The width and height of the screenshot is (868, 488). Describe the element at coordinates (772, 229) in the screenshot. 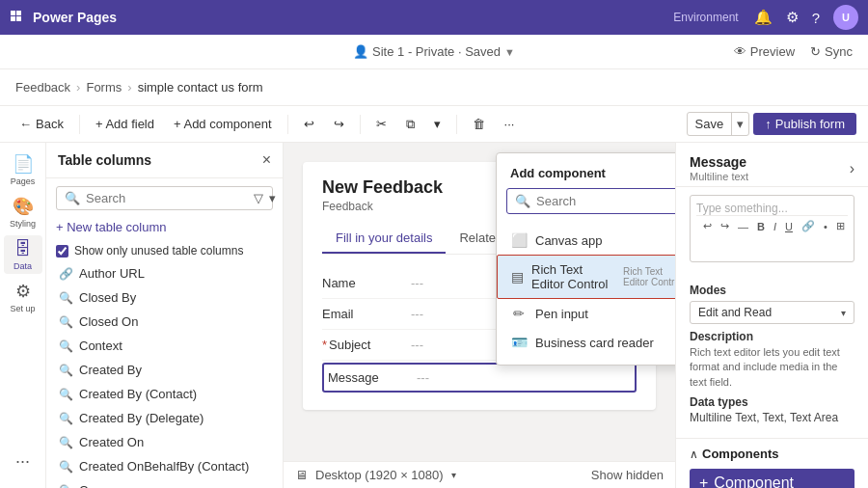

I see `rp-editor-section: Type something... ↩ ↪ — B I U 🔗 • ⊞` at that location.